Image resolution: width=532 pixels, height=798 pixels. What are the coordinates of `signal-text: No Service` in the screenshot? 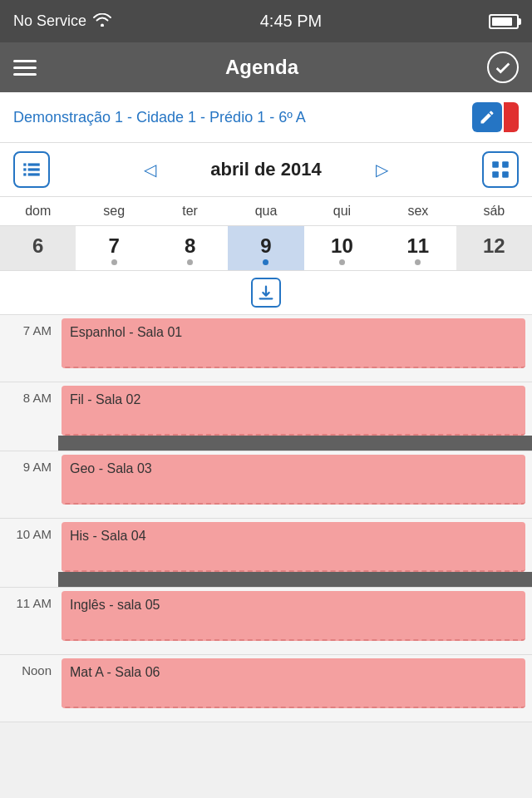 It's located at (50, 22).